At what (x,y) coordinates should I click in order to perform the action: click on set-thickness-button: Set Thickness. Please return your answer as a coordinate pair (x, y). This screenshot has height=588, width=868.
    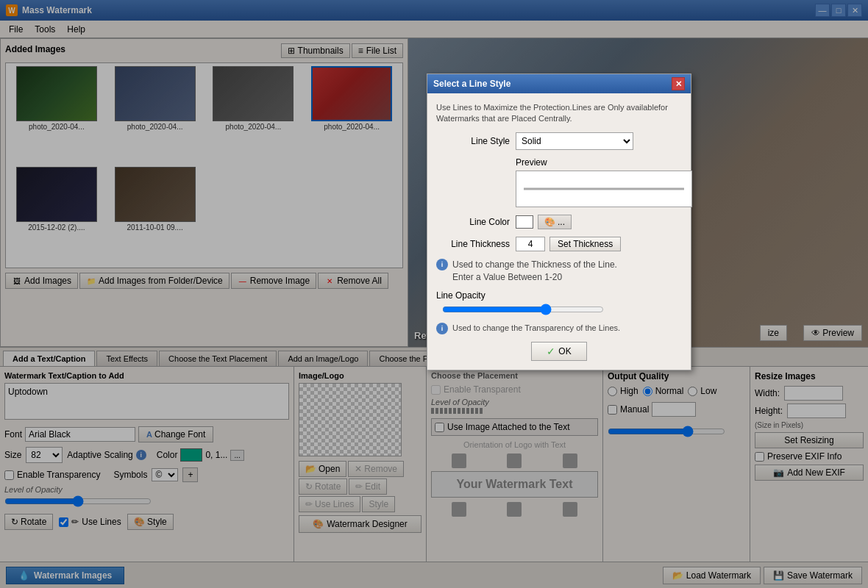
    Looking at the image, I should click on (586, 244).